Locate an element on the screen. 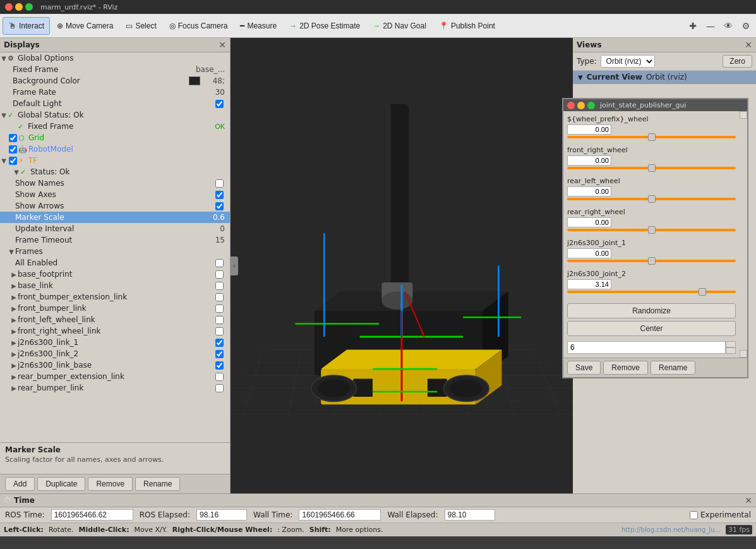 The image size is (756, 549). default-light-checkbox is located at coordinates (220, 104).